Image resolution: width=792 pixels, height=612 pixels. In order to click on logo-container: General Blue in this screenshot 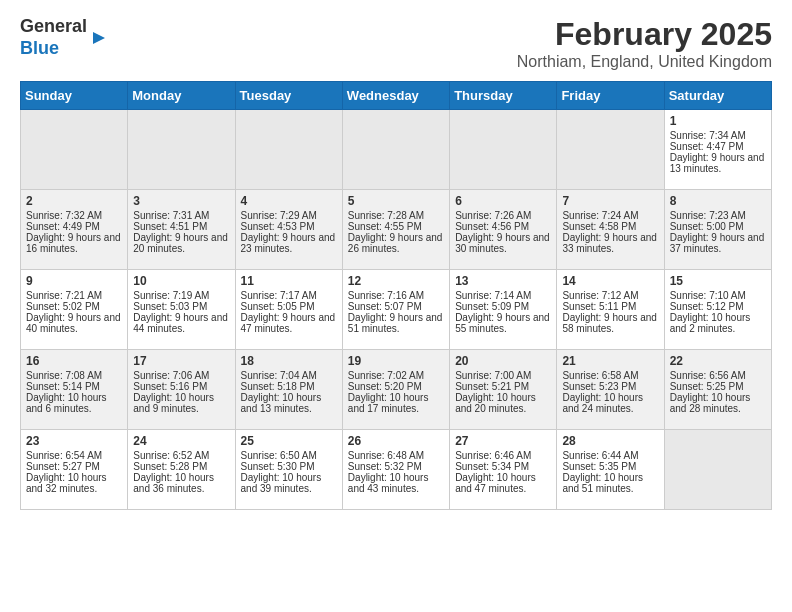, I will do `click(64, 38)`.